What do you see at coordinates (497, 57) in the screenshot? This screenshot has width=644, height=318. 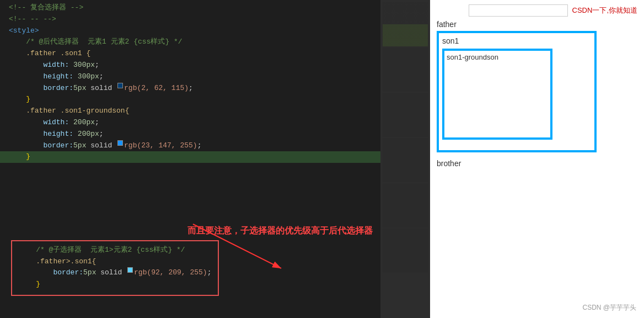 I see `groundson-label: son1-groundson` at bounding box center [497, 57].